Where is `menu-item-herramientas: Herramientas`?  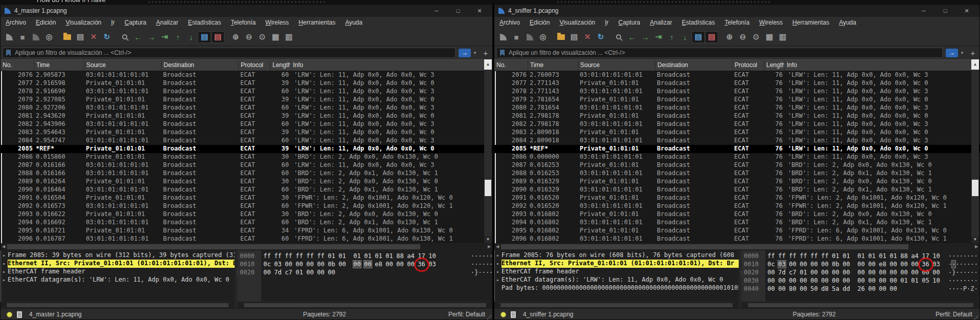
menu-item-herramientas: Herramientas is located at coordinates (811, 23).